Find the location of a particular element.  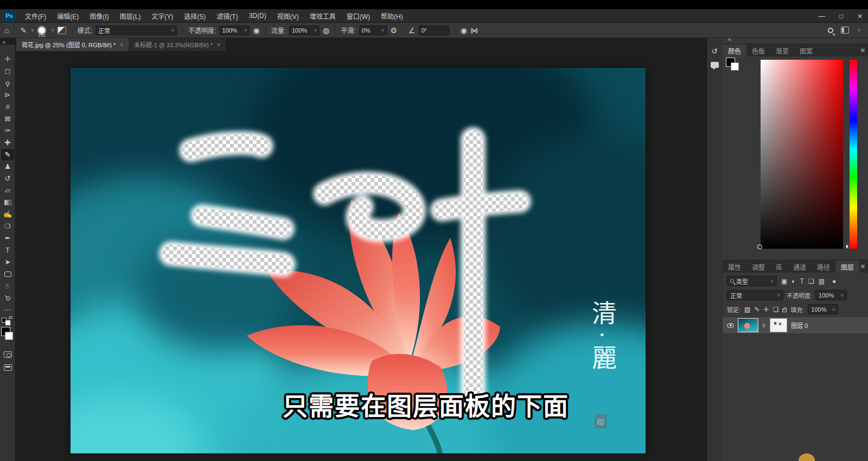

document-tab-active: 荷花.jpg @ 25% (图层 0, RGB/8#) * × is located at coordinates (73, 45).